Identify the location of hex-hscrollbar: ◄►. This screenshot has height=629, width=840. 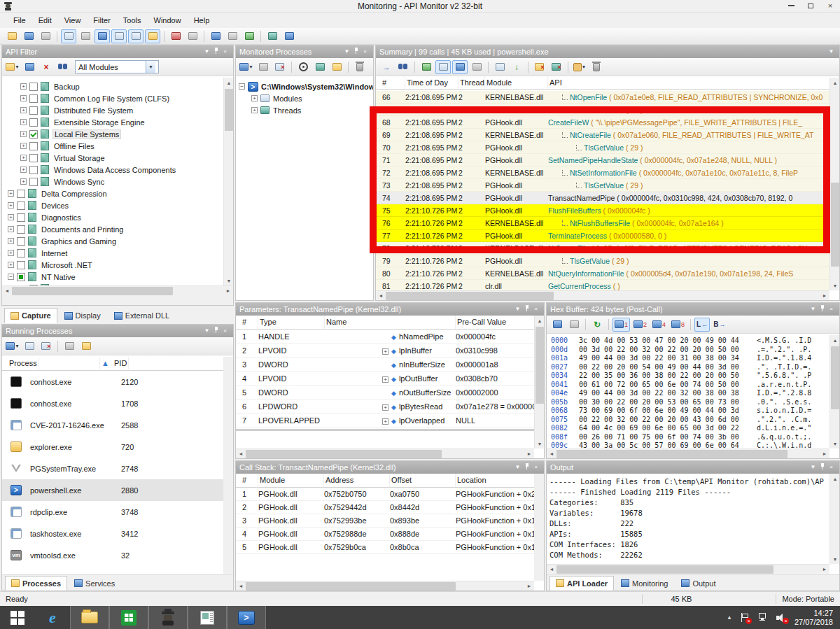
(688, 453).